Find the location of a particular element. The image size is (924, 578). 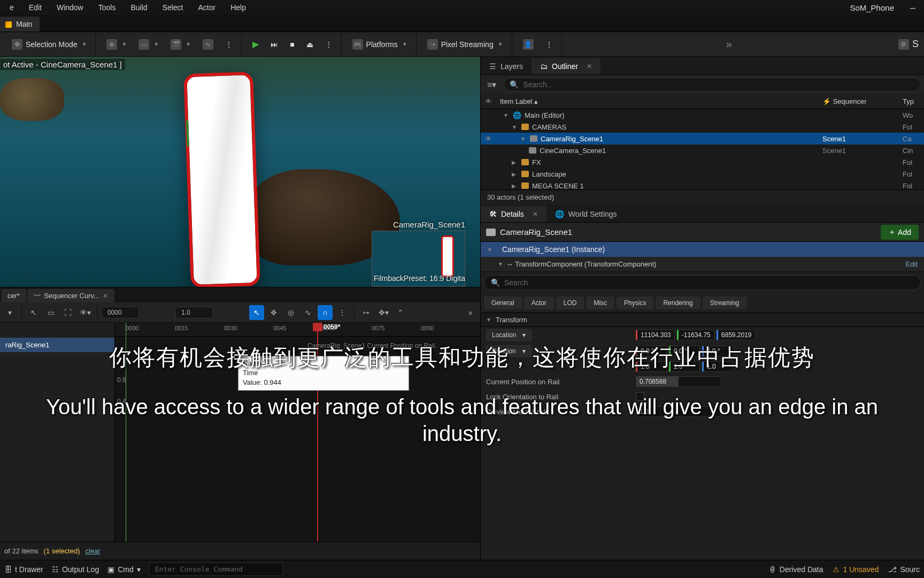

outliner-row: ▶FXFol is located at coordinates (703, 162).